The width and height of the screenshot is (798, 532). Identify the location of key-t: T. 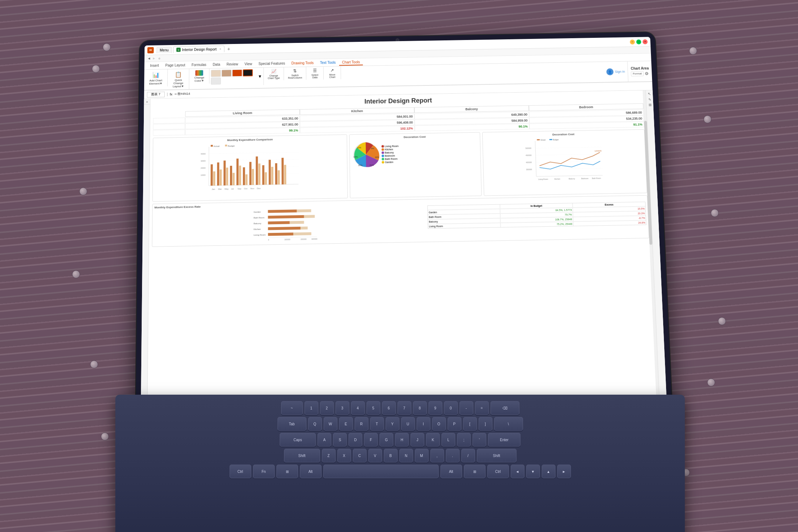
(377, 424).